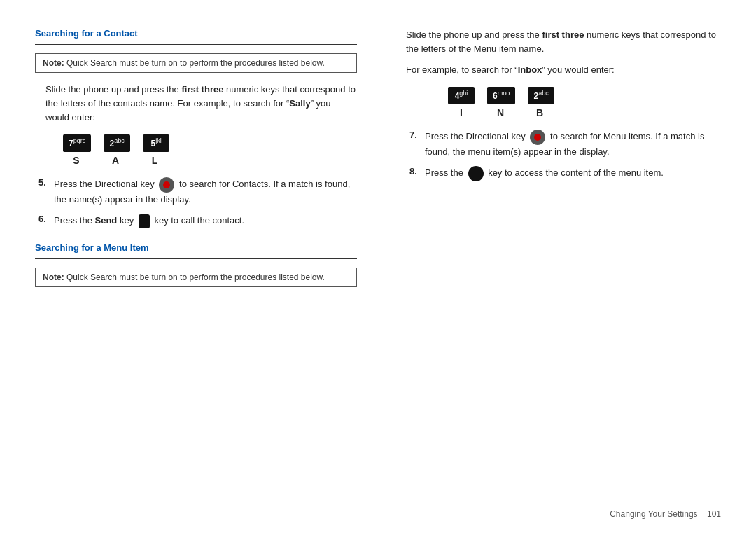 The image size is (756, 540). I want to click on letter-l: L, so click(155, 160).